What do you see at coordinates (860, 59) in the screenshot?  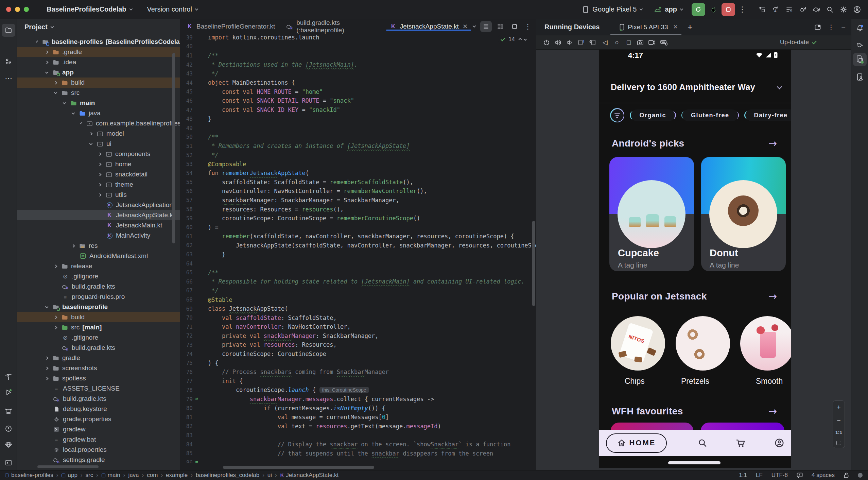 I see `running-devices-tool-icon` at bounding box center [860, 59].